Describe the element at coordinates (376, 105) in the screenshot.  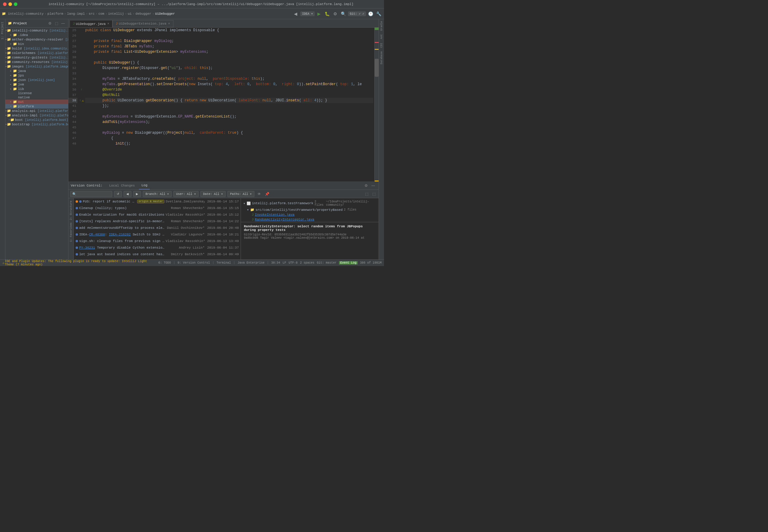
I see `editor-scrollbar` at that location.